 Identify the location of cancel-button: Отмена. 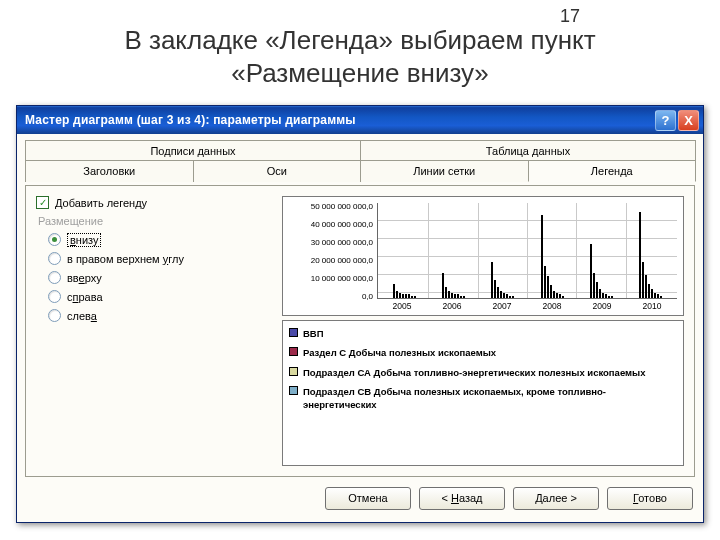
(368, 498).